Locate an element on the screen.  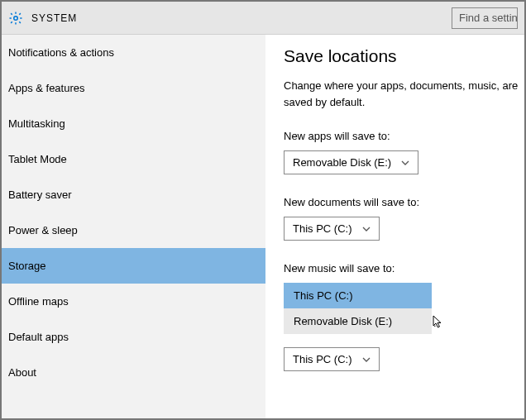
sidebar-item-label: Storage is located at coordinates (27, 266).